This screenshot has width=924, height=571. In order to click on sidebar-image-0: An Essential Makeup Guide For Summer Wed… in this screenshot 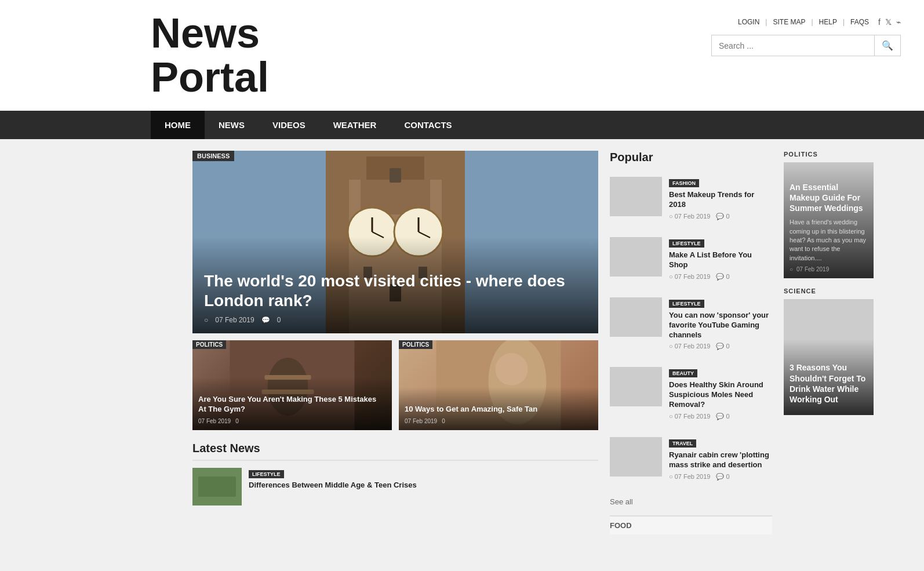, I will do `click(829, 220)`.